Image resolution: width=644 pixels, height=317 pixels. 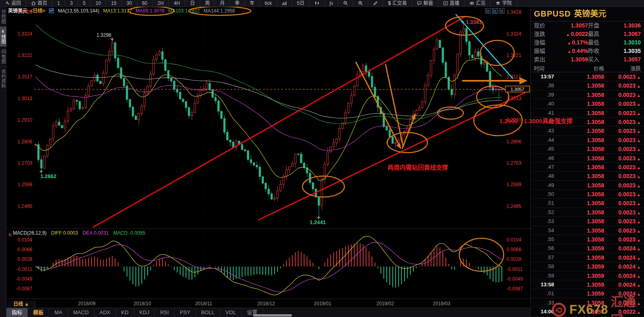 What do you see at coordinates (547, 276) in the screenshot?
I see `tick-time: .59` at bounding box center [547, 276].